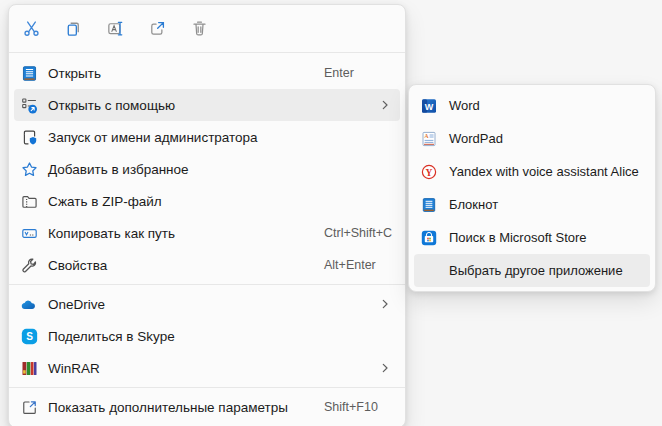 This screenshot has width=662, height=426. I want to click on share-button, so click(158, 30).